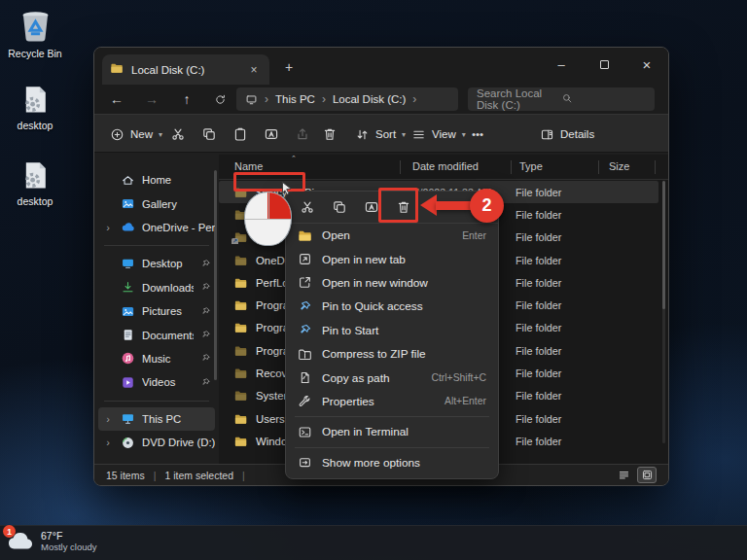  I want to click on menu-copy-button, so click(339, 207).